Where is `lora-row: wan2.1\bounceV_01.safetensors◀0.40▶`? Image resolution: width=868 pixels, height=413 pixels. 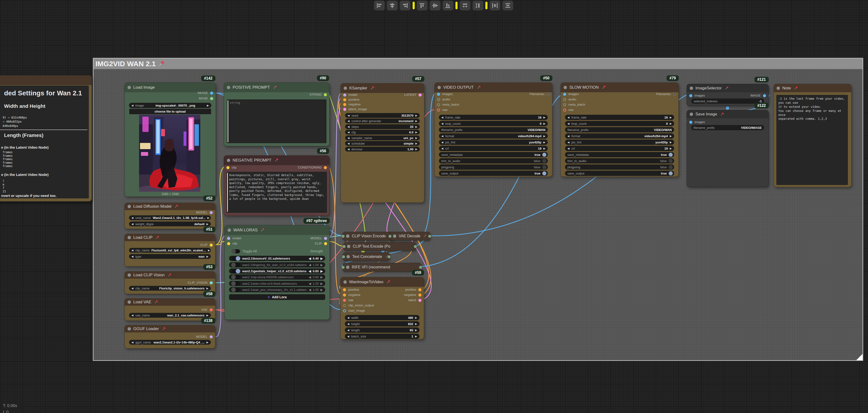
lora-row: wan2.1\bounceV_01.safetensors◀0.40▶ is located at coordinates (277, 259).